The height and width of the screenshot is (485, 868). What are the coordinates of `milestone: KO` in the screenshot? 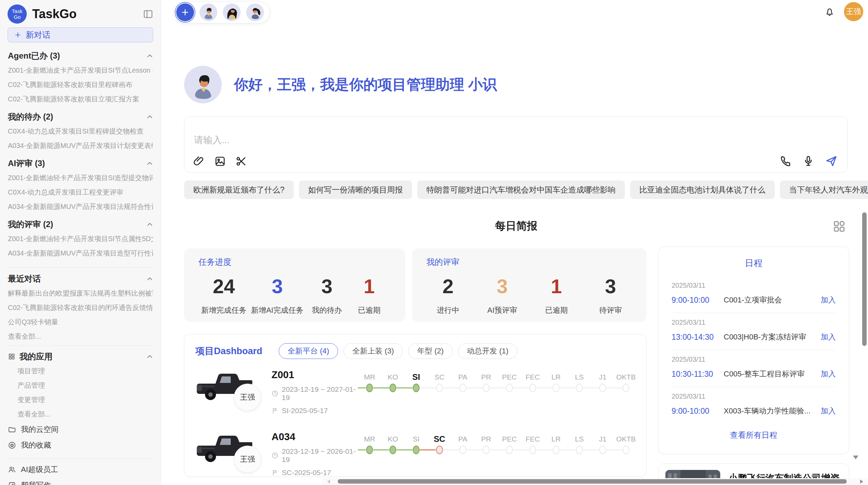 It's located at (393, 444).